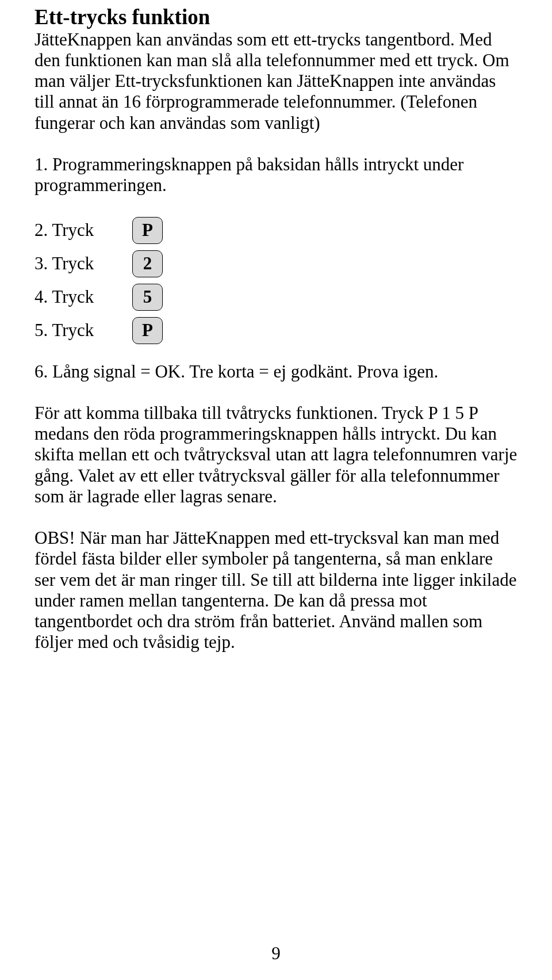  What do you see at coordinates (147, 230) in the screenshot?
I see `key-p-1: P` at bounding box center [147, 230].